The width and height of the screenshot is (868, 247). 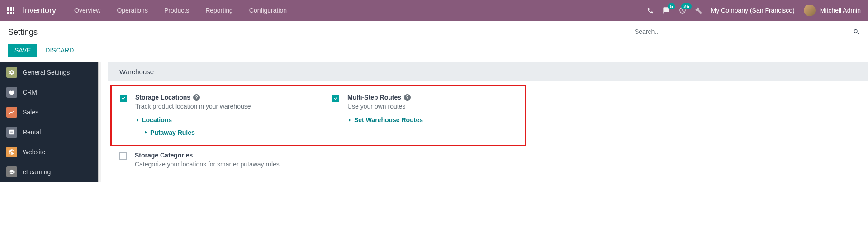 What do you see at coordinates (488, 72) in the screenshot?
I see `section-warehouse: Warehouse` at bounding box center [488, 72].